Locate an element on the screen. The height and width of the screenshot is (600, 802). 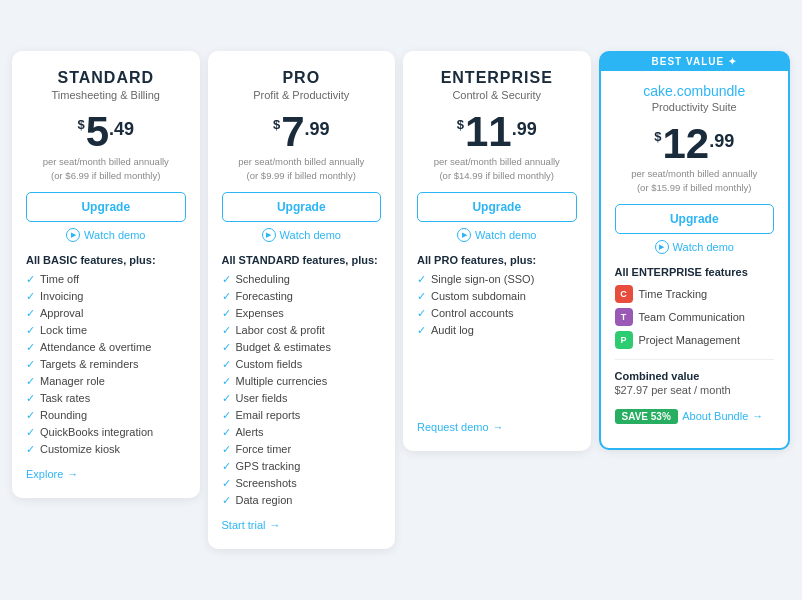
list-item: ✓Scheduling is located at coordinates (302, 280).